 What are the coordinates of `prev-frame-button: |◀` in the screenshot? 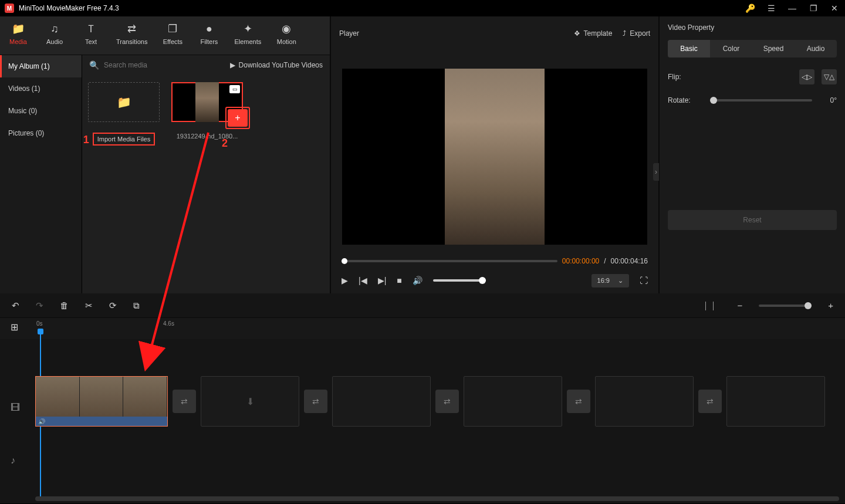 It's located at (363, 280).